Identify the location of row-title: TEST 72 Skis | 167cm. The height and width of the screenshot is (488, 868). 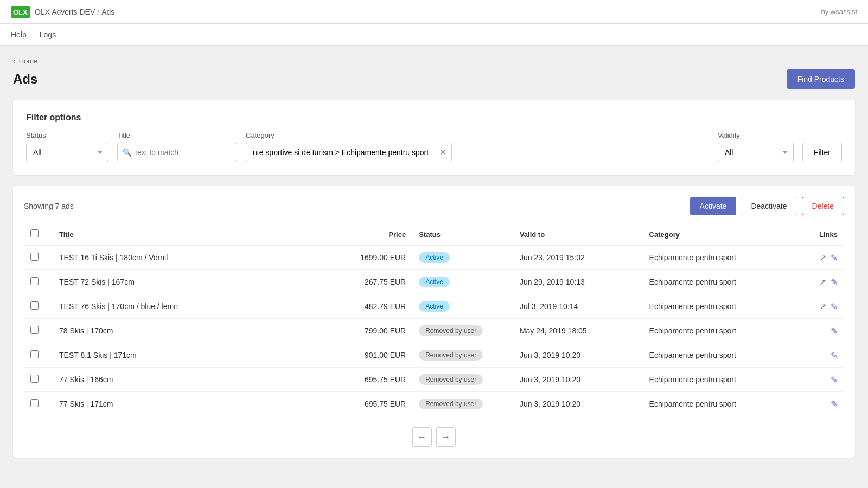
(189, 282).